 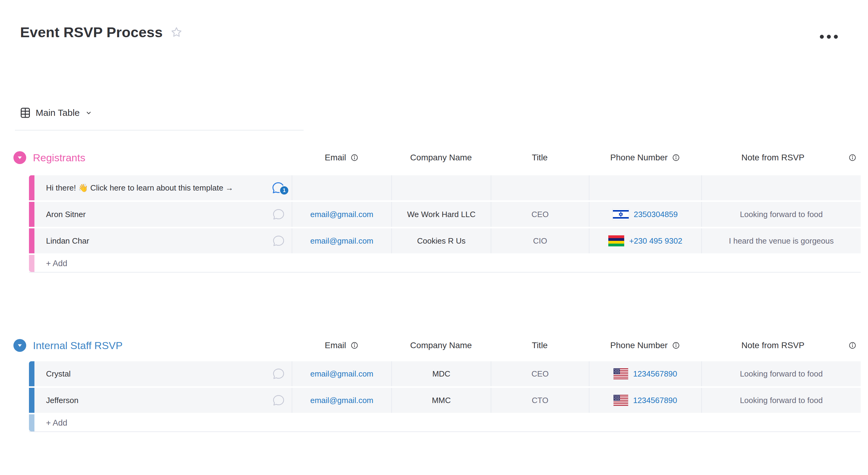 What do you see at coordinates (163, 374) in the screenshot?
I see `item-name-cell: Crystal` at bounding box center [163, 374].